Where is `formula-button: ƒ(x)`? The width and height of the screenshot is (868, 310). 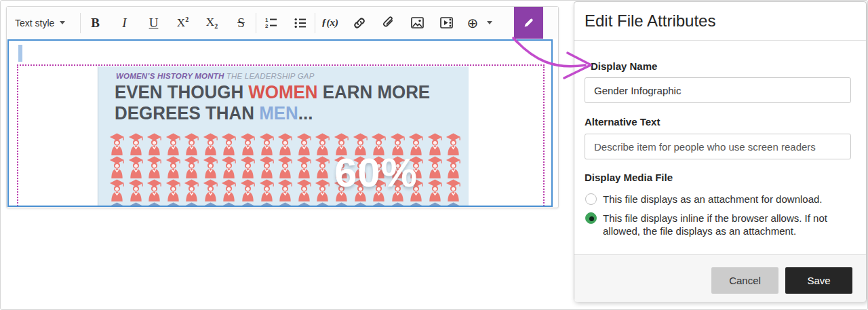 formula-button: ƒ(x) is located at coordinates (330, 23).